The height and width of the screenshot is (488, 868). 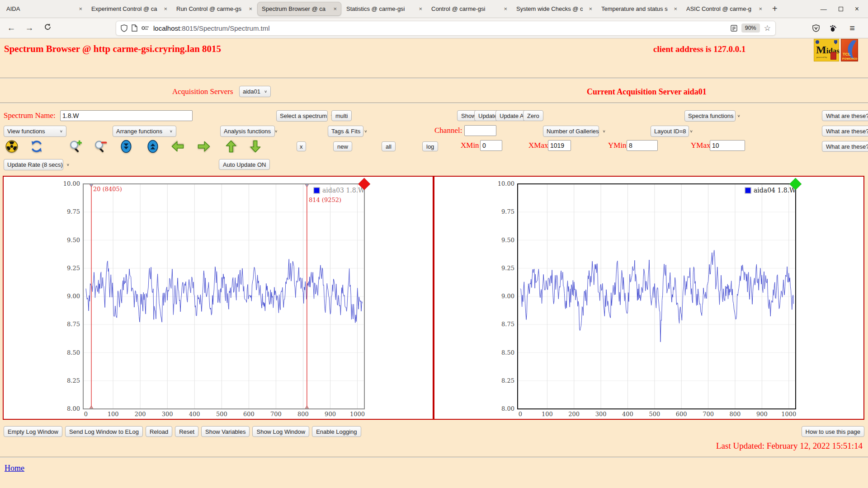 I want to click on browser-tab-bar: AIDA×Experiment Control @ ca×Run Control…, so click(x=434, y=9).